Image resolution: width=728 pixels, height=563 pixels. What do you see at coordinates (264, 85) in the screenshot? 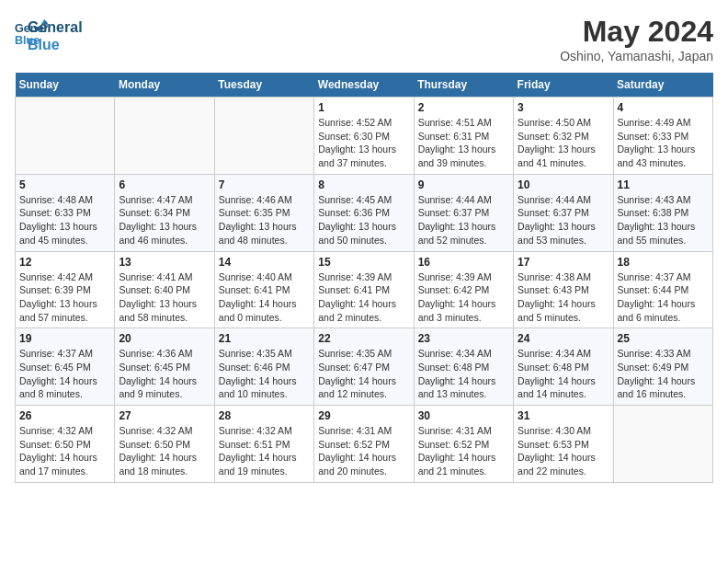
I see `weekday-header-tuesday: Tuesday` at bounding box center [264, 85].